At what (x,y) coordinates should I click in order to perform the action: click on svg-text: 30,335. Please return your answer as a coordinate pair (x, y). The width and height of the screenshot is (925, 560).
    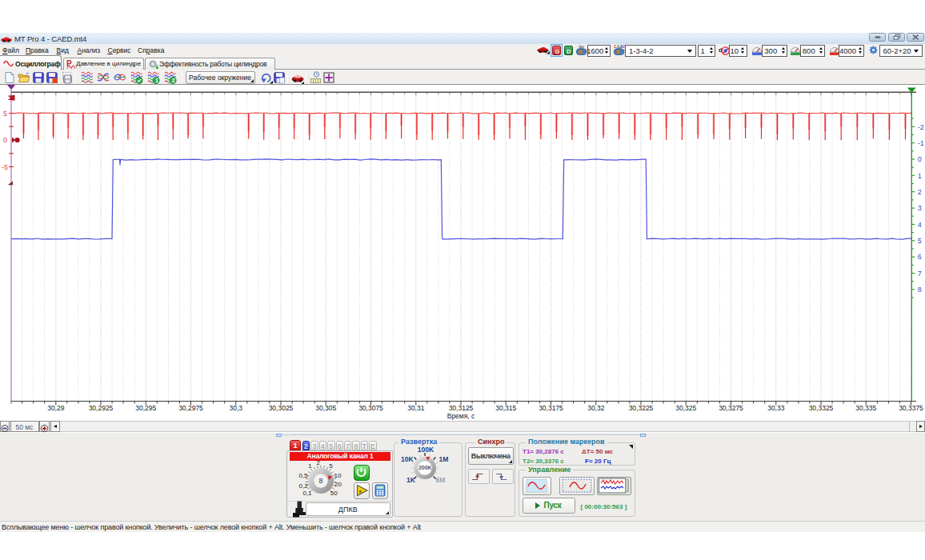
    Looking at the image, I should click on (866, 408).